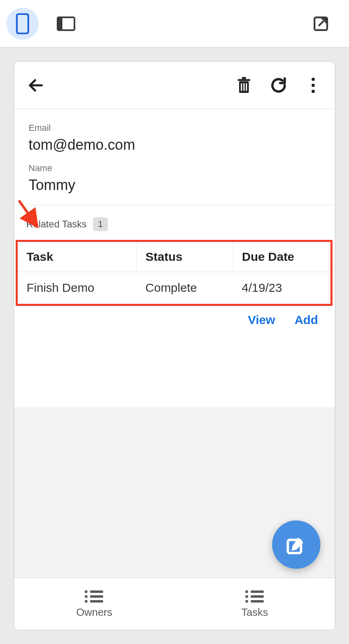 The height and width of the screenshot is (644, 349). I want to click on nav-tasks: Tasks, so click(255, 604).